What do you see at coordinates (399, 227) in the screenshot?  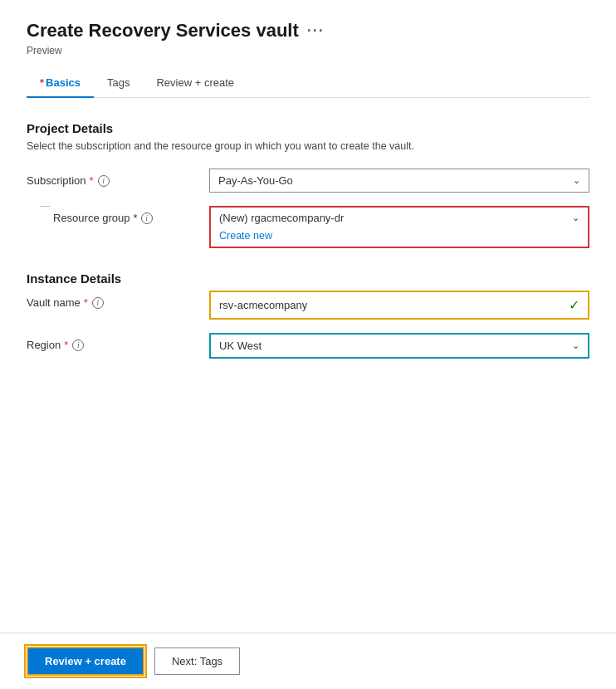 I see `resource-group-inner: (New) rgacmecompany-dr ⌄ Create new` at bounding box center [399, 227].